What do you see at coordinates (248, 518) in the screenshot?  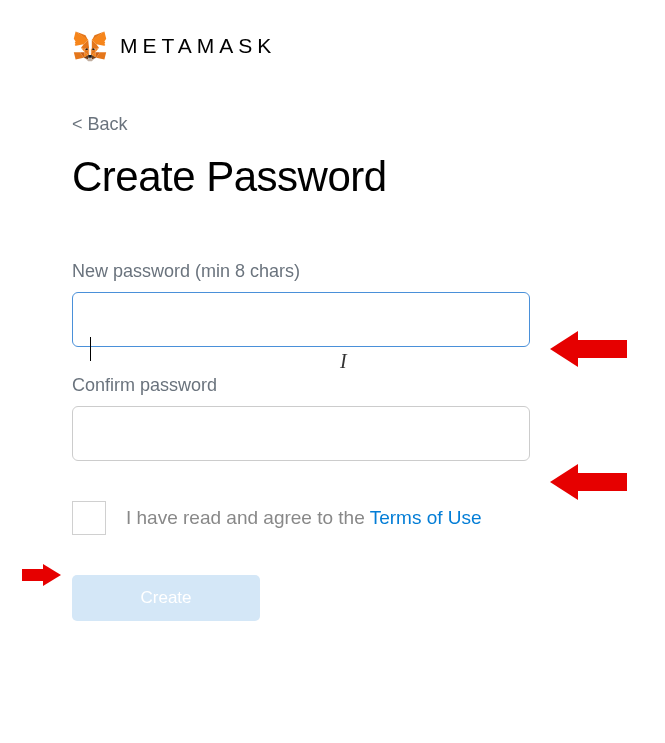 I see `terms-prefix-text: I have read and agree to the` at bounding box center [248, 518].